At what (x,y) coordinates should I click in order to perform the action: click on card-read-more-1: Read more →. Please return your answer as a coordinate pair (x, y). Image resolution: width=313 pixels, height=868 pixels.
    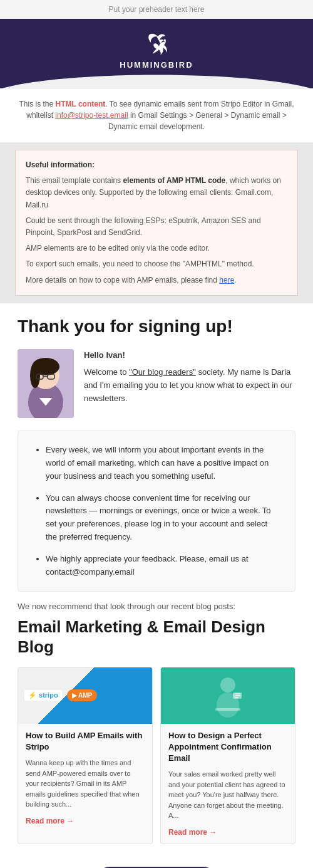
    Looking at the image, I should click on (50, 821).